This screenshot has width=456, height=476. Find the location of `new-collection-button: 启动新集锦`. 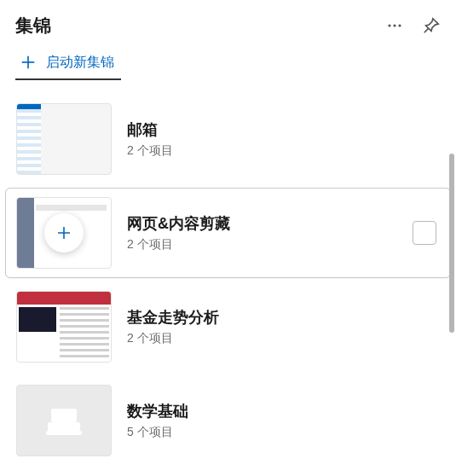

new-collection-button: 启动新集锦 is located at coordinates (68, 65).